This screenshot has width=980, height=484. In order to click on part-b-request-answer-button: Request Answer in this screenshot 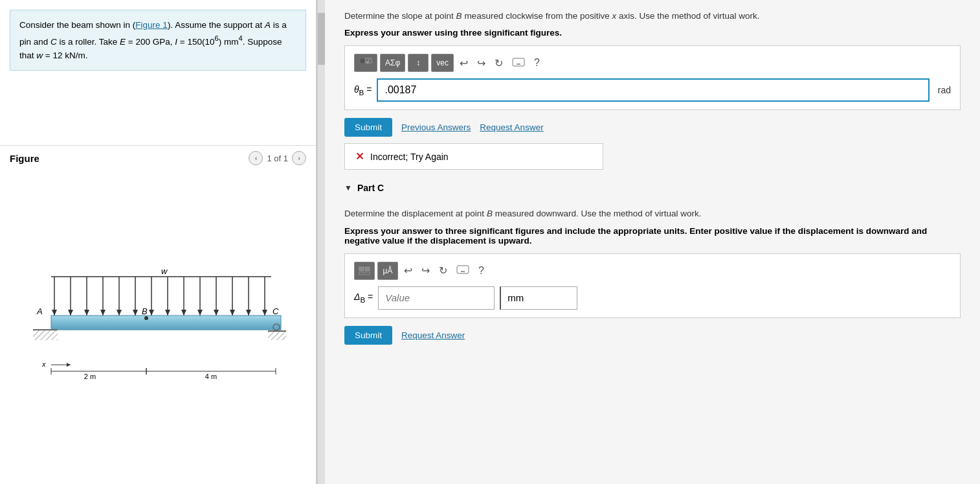, I will do `click(511, 127)`.